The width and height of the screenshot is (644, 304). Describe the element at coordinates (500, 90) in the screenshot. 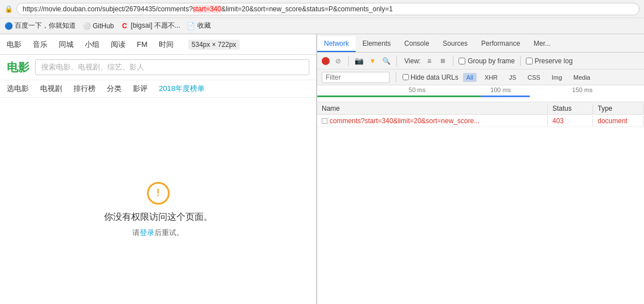

I see `waterfall-label-100: 100 ms` at that location.